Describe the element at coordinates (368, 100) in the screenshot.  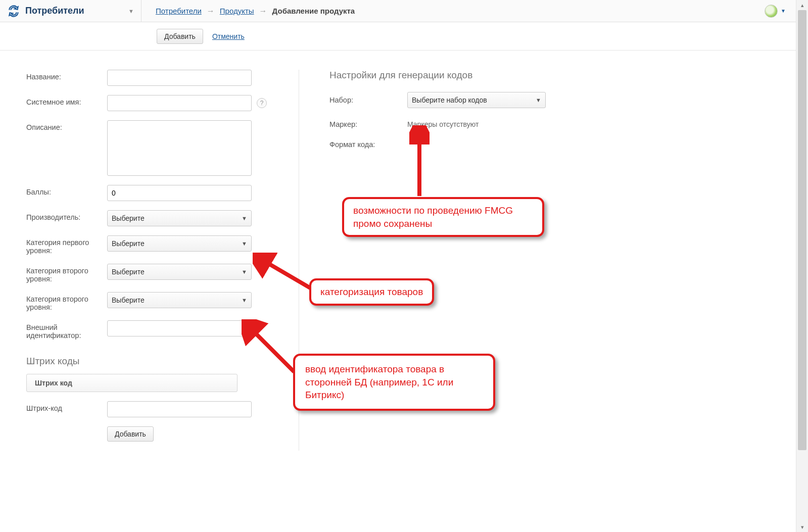
I see `set-label: Набор:` at that location.